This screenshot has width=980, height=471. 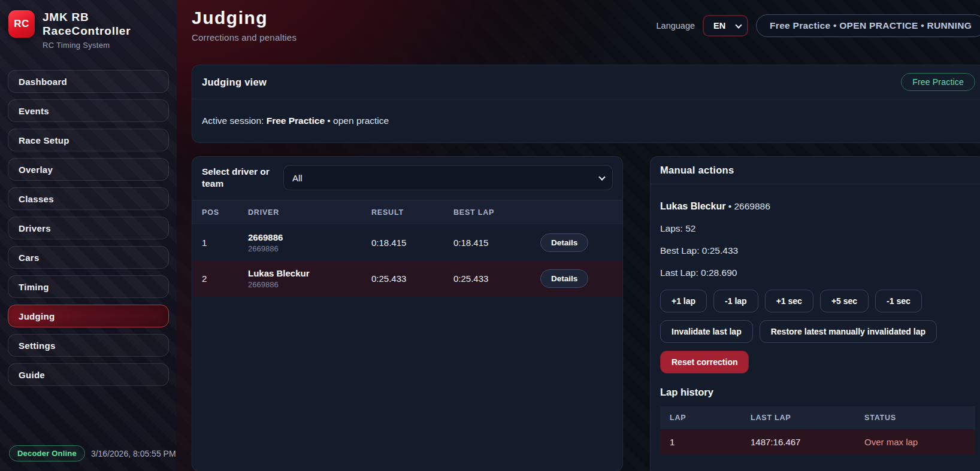 I want to click on driver-select: All, so click(x=448, y=178).